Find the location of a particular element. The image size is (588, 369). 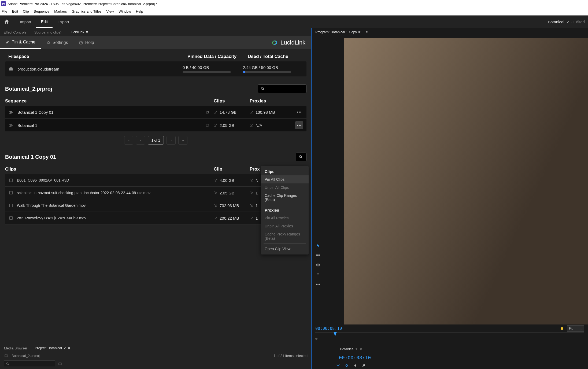

tab-help-label: Help is located at coordinates (90, 43).